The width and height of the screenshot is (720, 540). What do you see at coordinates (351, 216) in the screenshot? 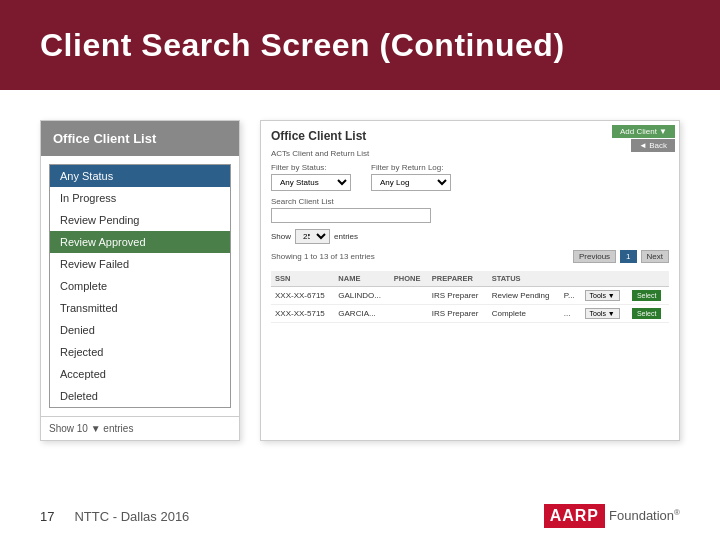
I see `search-input` at bounding box center [351, 216].